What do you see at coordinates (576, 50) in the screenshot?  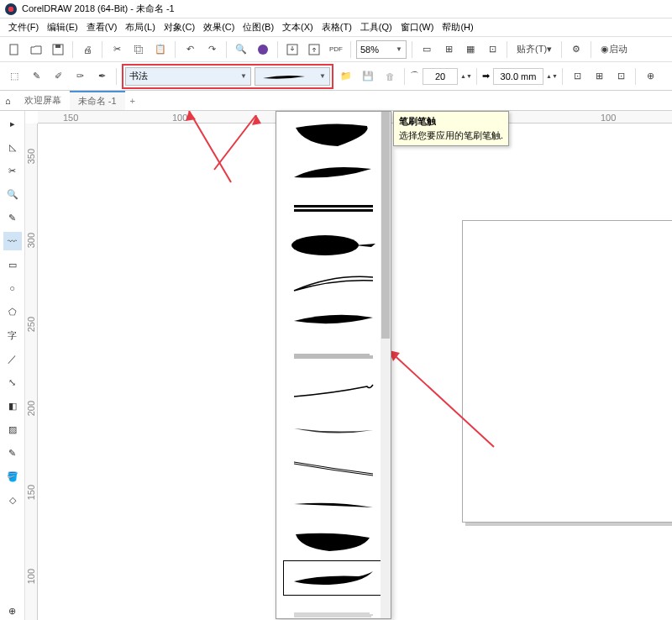 I see `options-button: ⚙` at bounding box center [576, 50].